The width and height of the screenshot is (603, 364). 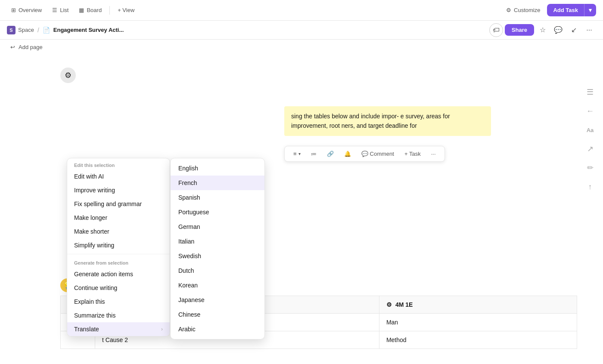 What do you see at coordinates (392, 322) in the screenshot?
I see `row1-4m1e-label: Man` at bounding box center [392, 322].